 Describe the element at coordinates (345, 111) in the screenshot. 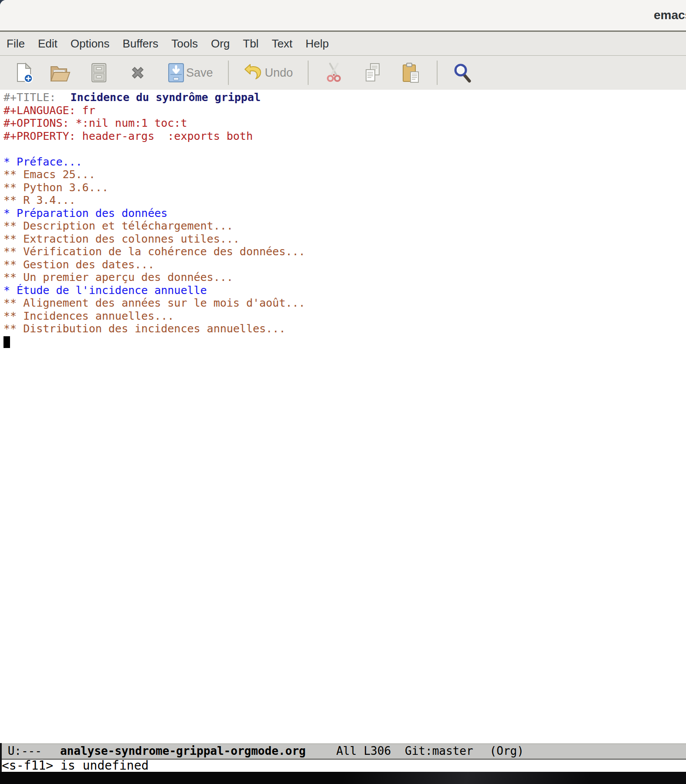

I see `org-meta-line: #+LANGUAGE: fr` at that location.